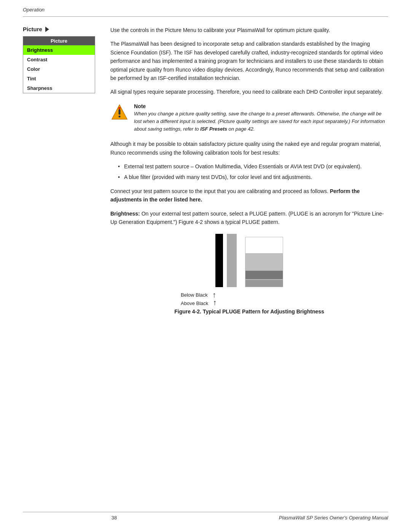 This screenshot has width=411, height=532. Describe the element at coordinates (264, 262) in the screenshot. I see `pluge-right-bars` at that location.